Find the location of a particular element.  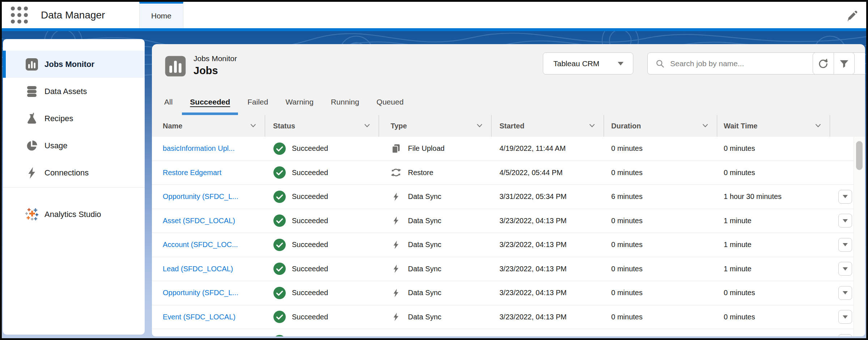

job-type-cell: Restore is located at coordinates (435, 173).